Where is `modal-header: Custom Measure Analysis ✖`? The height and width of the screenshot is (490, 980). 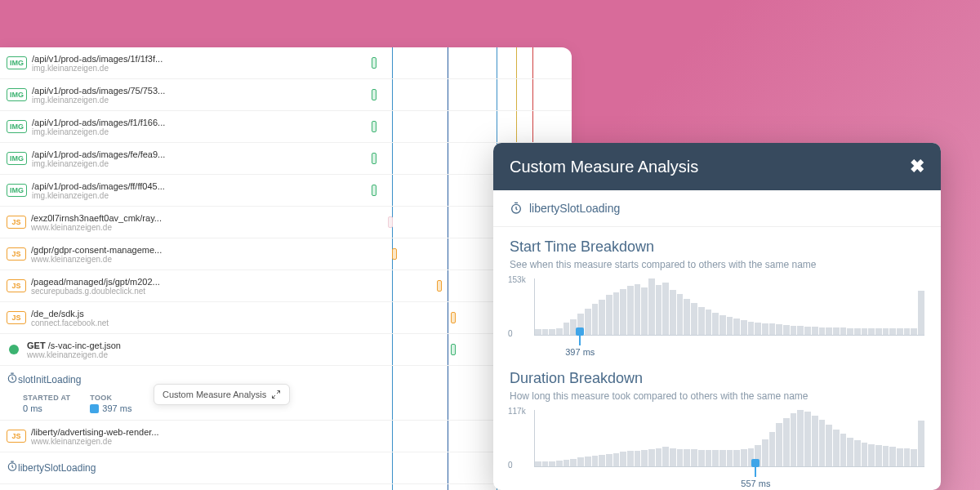
modal-header: Custom Measure Analysis ✖ is located at coordinates (717, 167).